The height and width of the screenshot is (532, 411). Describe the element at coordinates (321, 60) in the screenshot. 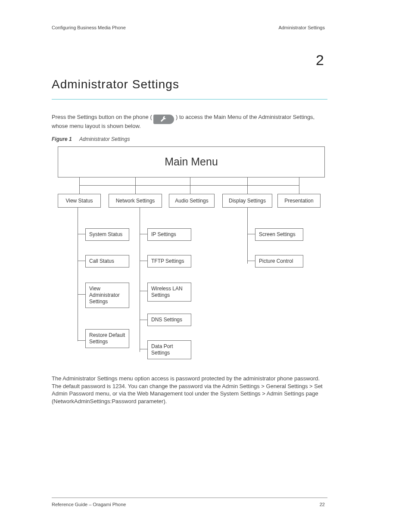

I see `chapter-number: 2` at that location.